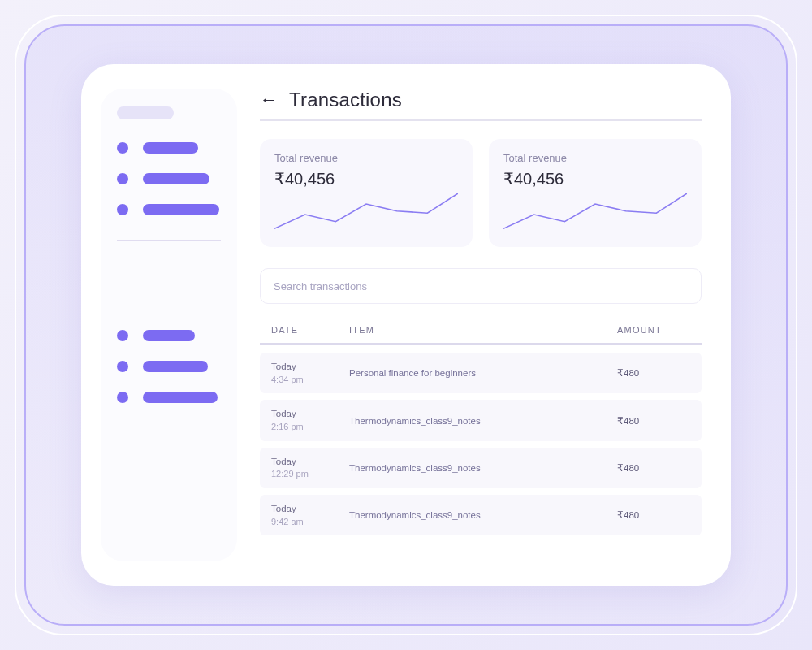 The width and height of the screenshot is (812, 650). What do you see at coordinates (310, 373) in the screenshot?
I see `cell-date: Today4:34 pm` at bounding box center [310, 373].